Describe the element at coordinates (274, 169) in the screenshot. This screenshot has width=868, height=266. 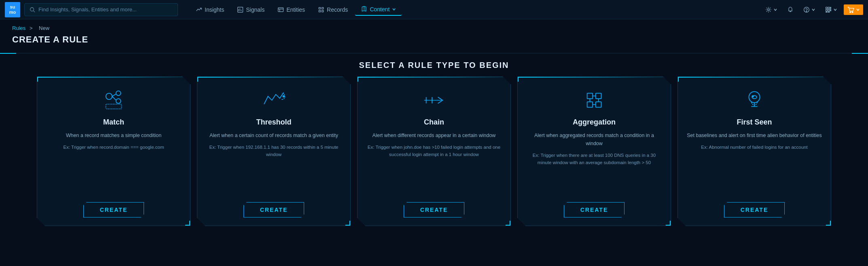
I see `threshold-example: Ex: Trigger when 192.168.1.1 has 30 reco…` at that location.